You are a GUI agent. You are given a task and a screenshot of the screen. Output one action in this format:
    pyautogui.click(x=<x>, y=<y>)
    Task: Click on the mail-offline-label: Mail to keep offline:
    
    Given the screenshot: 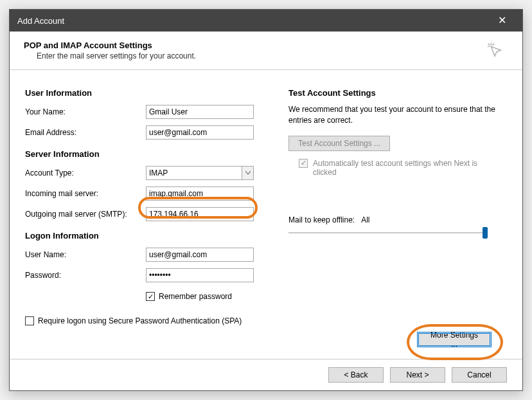 What is the action you would take?
    pyautogui.click(x=321, y=220)
    